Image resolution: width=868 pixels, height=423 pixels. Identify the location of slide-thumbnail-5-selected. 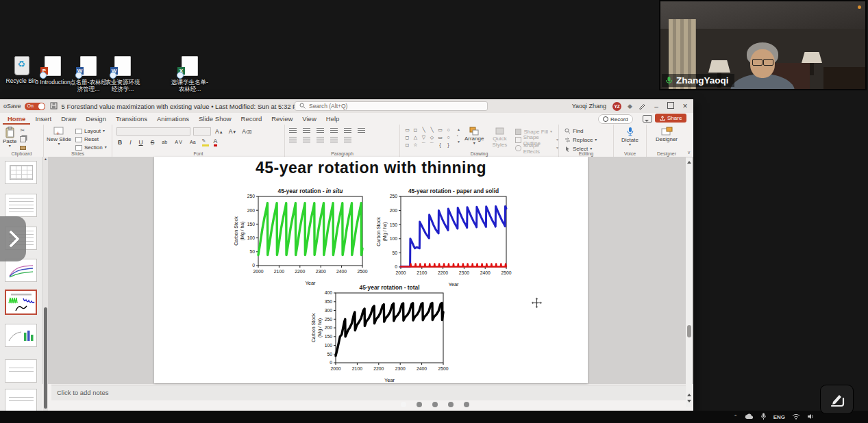
(21, 303).